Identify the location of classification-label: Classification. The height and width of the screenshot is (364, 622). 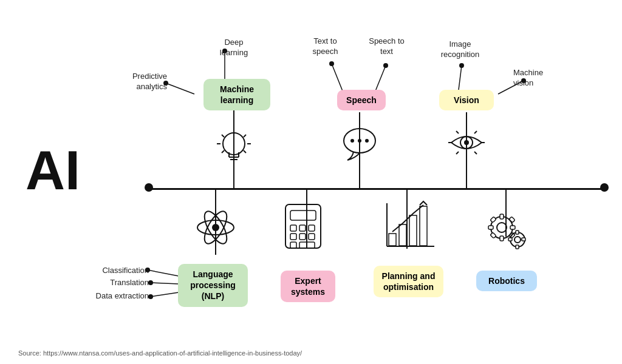
(121, 271).